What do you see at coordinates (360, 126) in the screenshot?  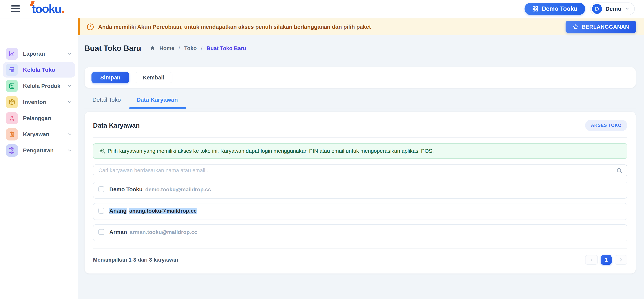 I see `employee-card-header: Data Karyawan AKSES TOKO` at bounding box center [360, 126].